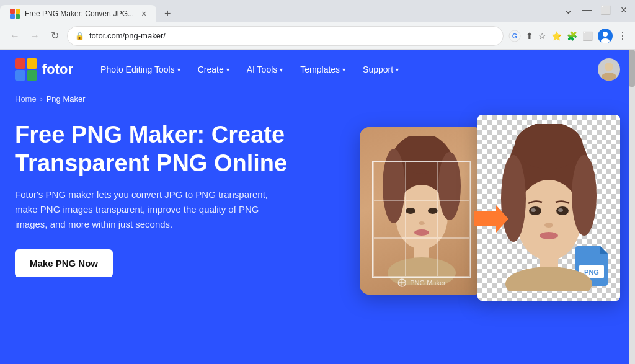 Image resolution: width=635 pixels, height=364 pixels. Describe the element at coordinates (587, 10) in the screenshot. I see `restore-button: —` at that location.